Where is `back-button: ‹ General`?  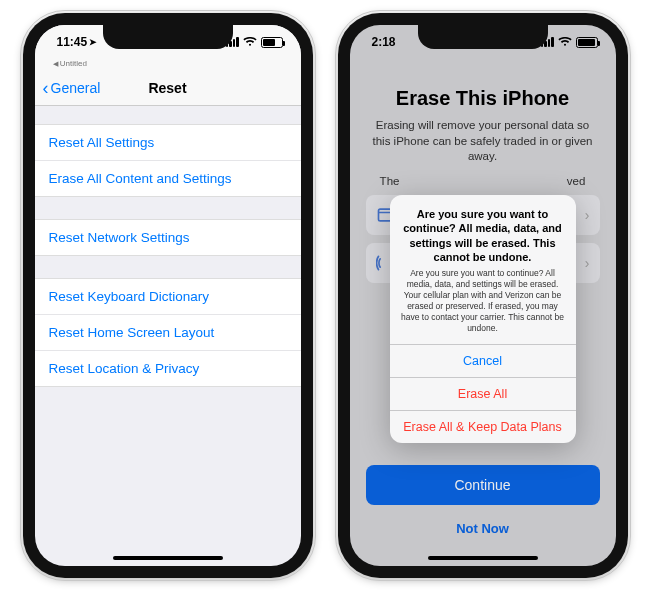 back-button: ‹ General is located at coordinates (72, 88).